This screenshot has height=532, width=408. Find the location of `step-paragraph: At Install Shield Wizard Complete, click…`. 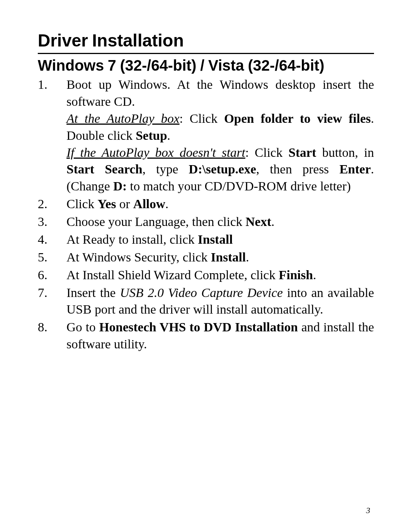

step-paragraph: At Install Shield Wizard Complete, click… is located at coordinates (220, 275).